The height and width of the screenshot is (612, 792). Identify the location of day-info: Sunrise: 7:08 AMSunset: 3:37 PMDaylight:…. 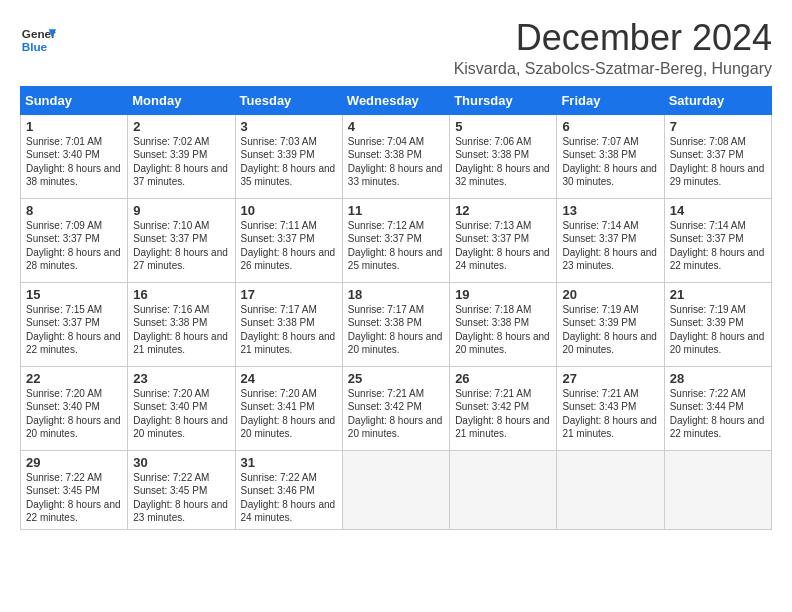
(718, 162).